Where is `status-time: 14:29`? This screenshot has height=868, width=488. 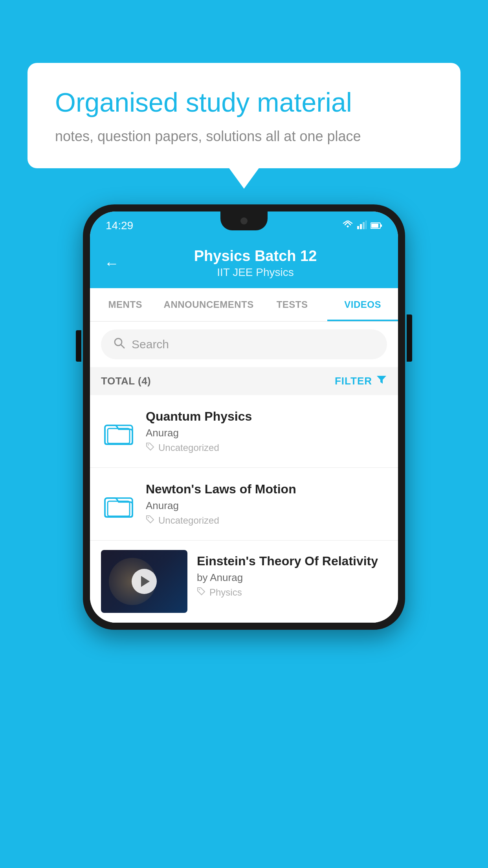 status-time: 14:29 is located at coordinates (119, 226).